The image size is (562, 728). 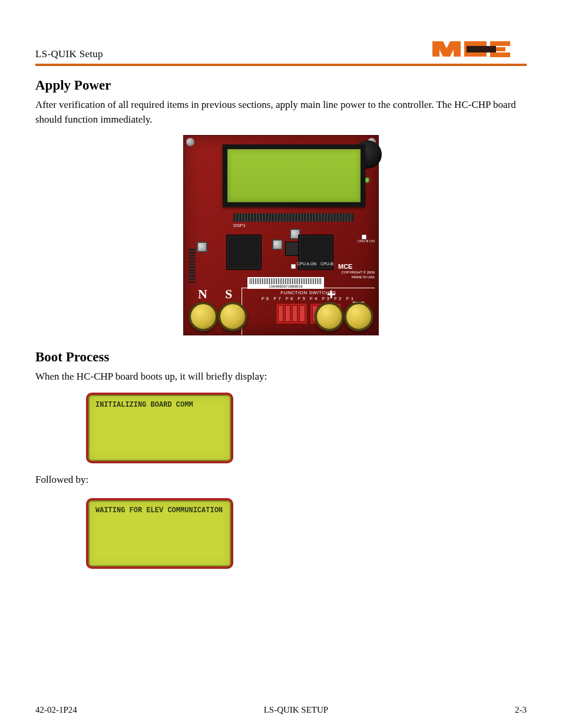 What do you see at coordinates (286, 283) in the screenshot?
I see `barcode-icon: 1504006073000010` at bounding box center [286, 283].